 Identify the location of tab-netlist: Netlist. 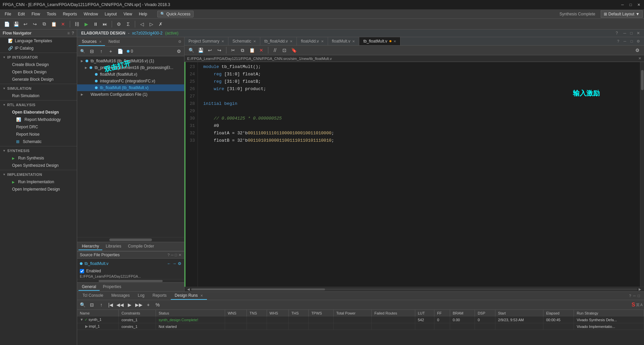
(114, 42).